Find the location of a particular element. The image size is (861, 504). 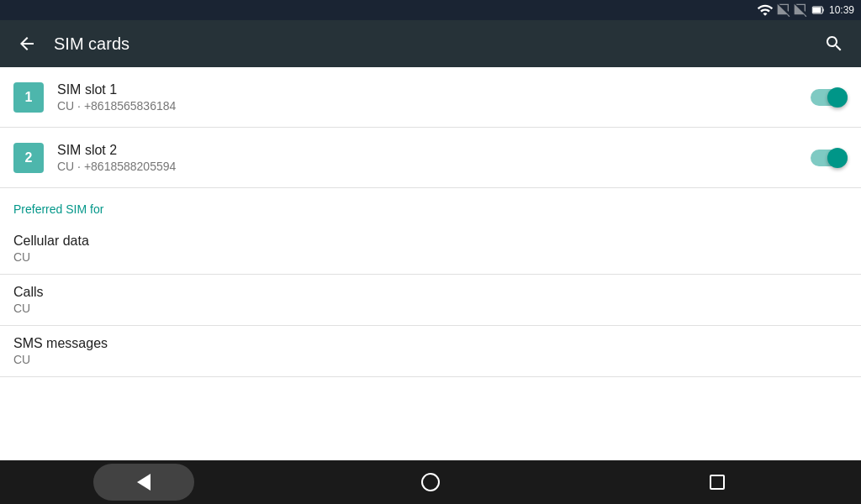

battery-icon is located at coordinates (818, 10).